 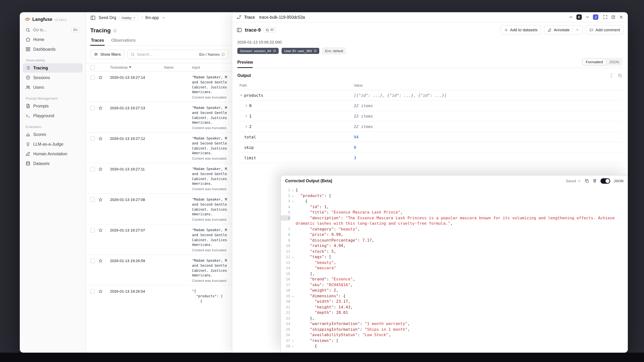 What do you see at coordinates (564, 30) in the screenshot?
I see `annotate-button: Annotate` at bounding box center [564, 30].